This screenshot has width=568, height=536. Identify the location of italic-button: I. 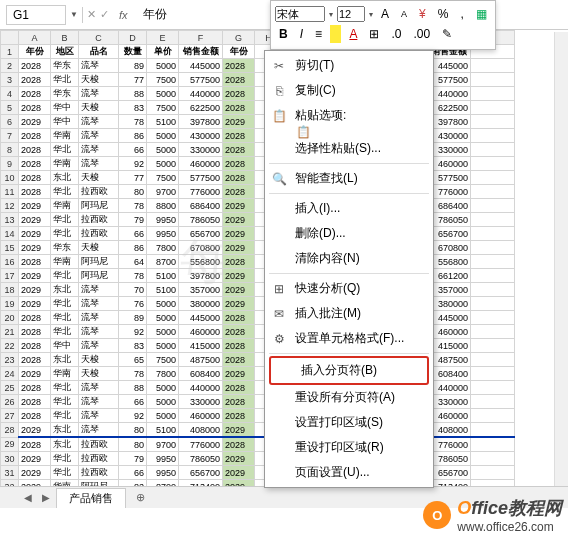
(302, 34).